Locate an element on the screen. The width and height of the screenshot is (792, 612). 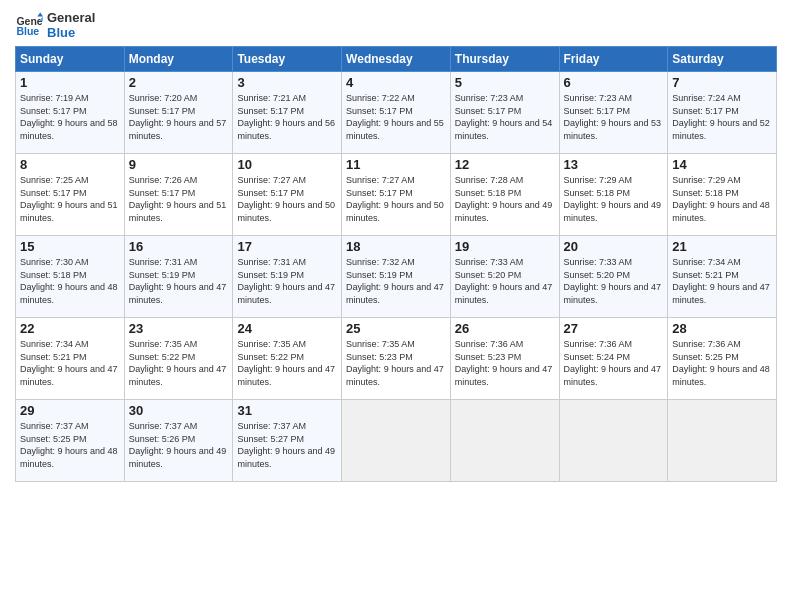
calendar-cell: 9Sunrise: 7:26 AMSunset: 5:17 PMDaylight… is located at coordinates (178, 195).